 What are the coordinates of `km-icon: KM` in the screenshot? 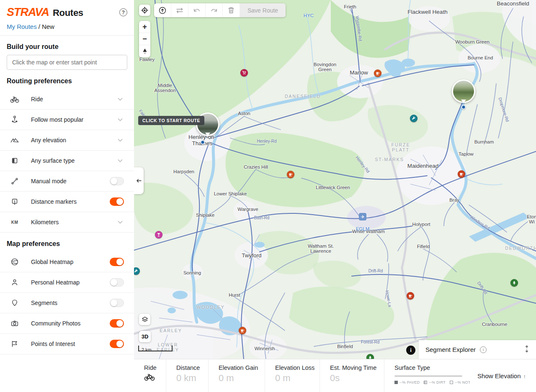 It's located at (15, 222).